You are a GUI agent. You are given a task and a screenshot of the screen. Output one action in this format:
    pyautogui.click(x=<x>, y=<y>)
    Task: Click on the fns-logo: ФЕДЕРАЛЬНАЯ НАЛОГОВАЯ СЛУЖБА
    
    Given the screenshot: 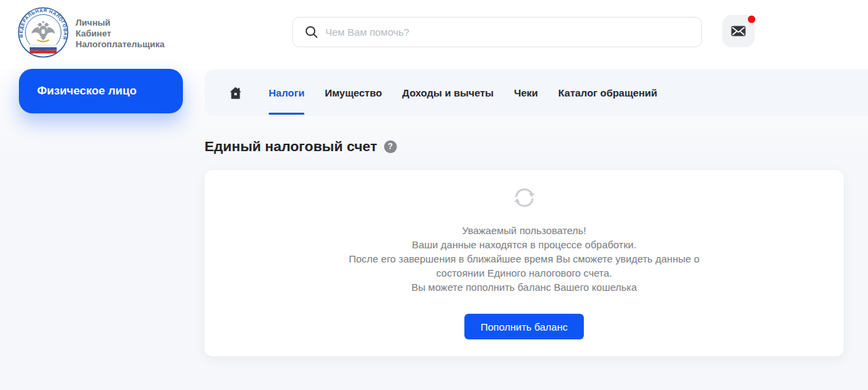 What is the action you would take?
    pyautogui.click(x=43, y=32)
    